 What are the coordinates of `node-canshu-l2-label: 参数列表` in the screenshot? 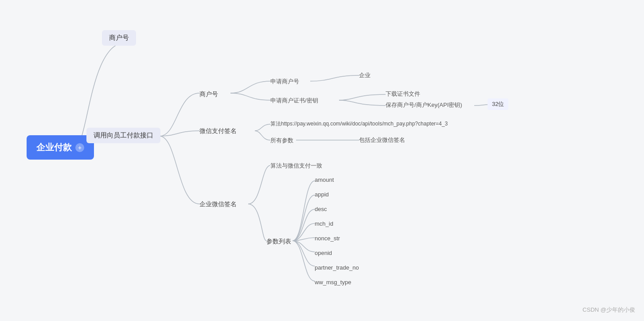 It's located at (279, 241).